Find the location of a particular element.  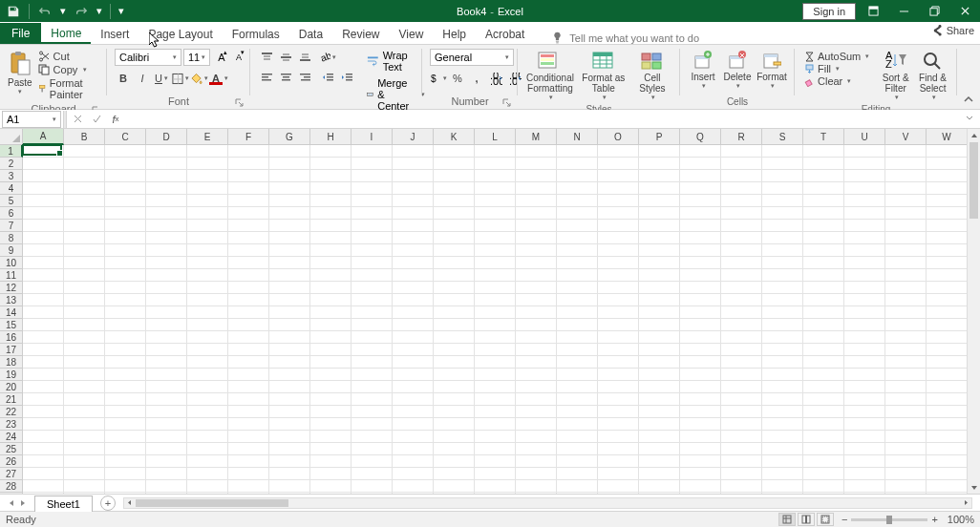

column-header: N is located at coordinates (577, 137).